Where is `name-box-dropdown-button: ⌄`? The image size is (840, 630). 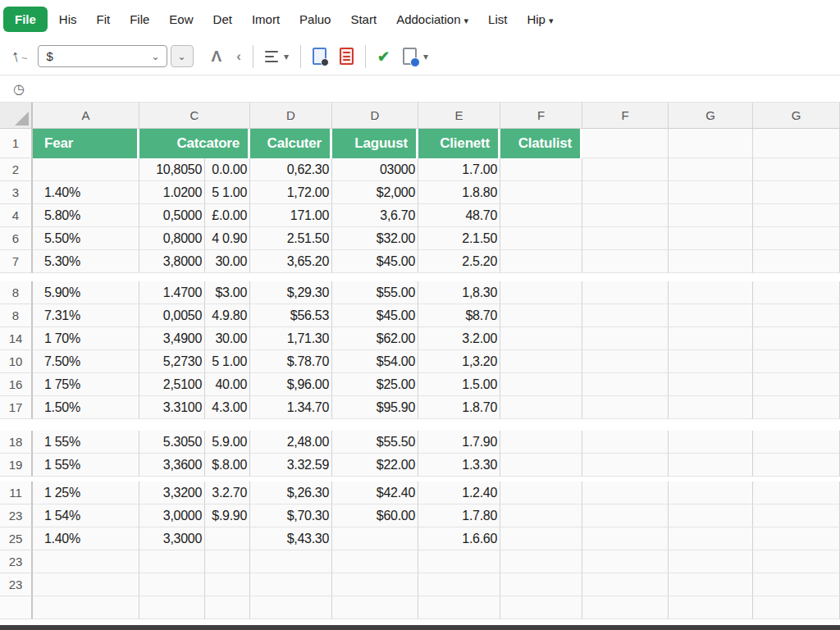 name-box-dropdown-button: ⌄ is located at coordinates (182, 56).